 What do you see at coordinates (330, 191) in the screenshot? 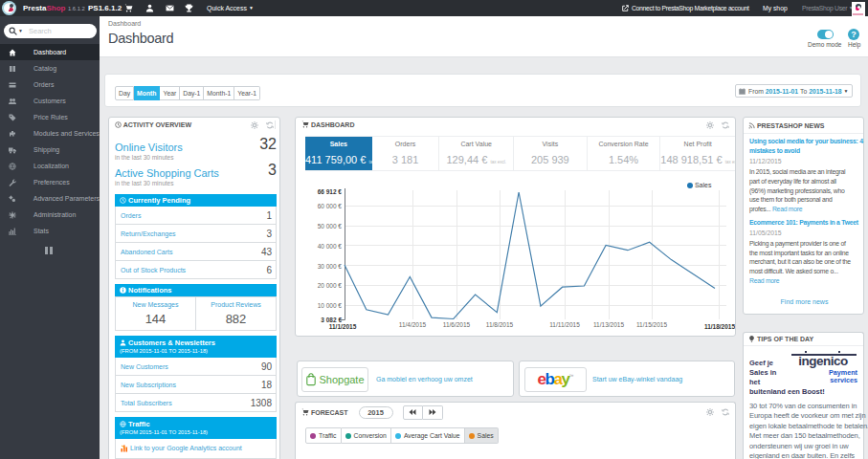
I see `svg-text: 66 912 €` at bounding box center [330, 191].